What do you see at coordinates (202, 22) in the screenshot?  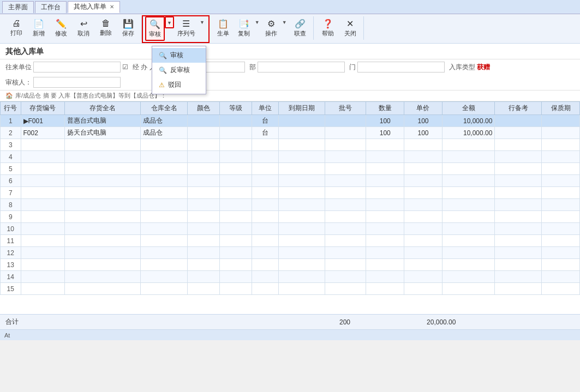 I see `sequence-dropdown-arrow: ▼` at bounding box center [202, 22].